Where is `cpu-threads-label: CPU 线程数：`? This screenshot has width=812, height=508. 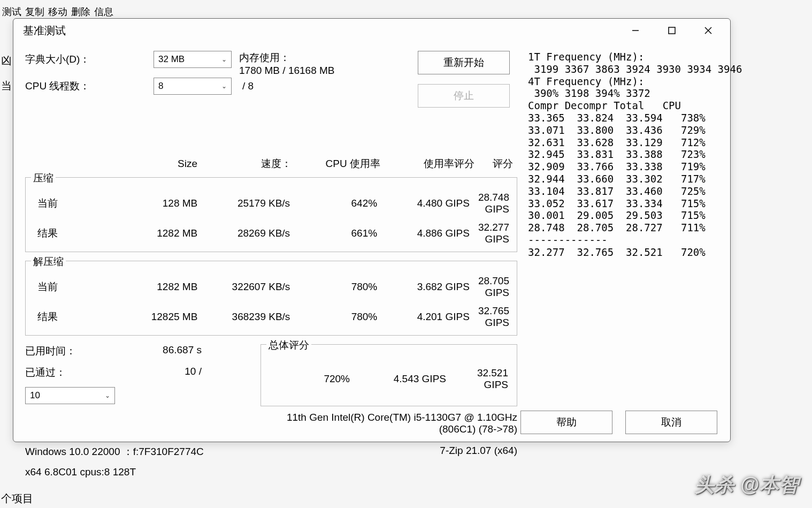 cpu-threads-label: CPU 线程数： is located at coordinates (89, 86).